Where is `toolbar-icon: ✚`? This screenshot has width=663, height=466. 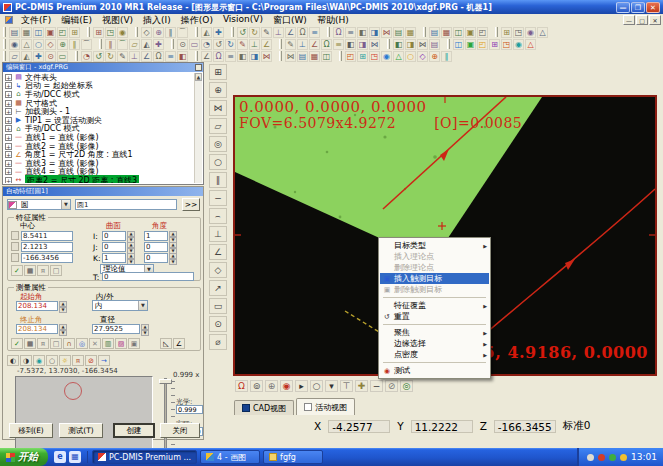
toolbar-icon: ✚ is located at coordinates (218, 32).